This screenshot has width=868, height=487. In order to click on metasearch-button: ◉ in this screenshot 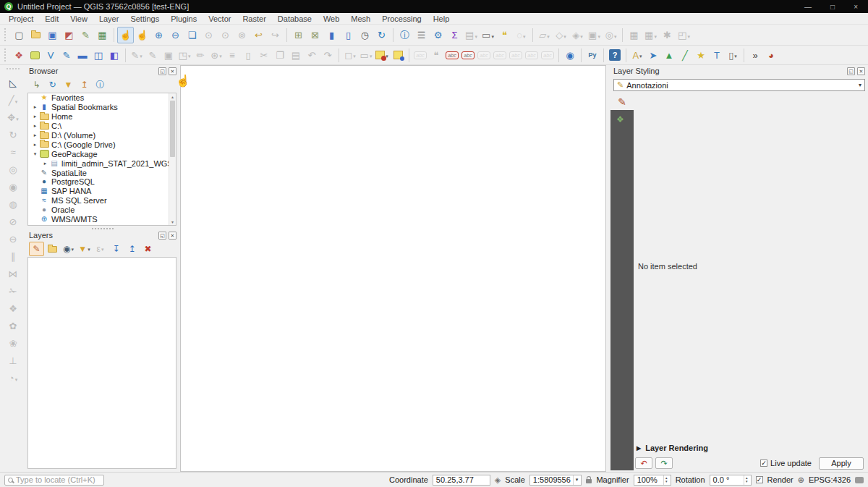, I will do `click(570, 55)`.